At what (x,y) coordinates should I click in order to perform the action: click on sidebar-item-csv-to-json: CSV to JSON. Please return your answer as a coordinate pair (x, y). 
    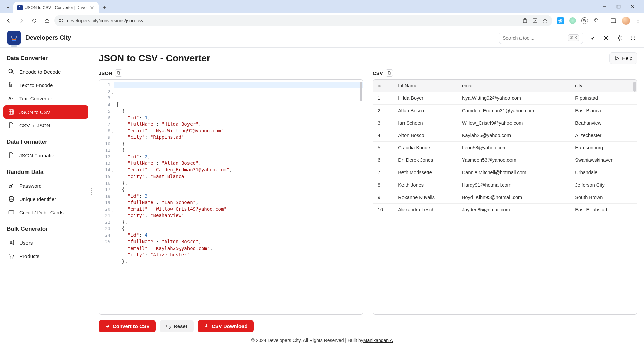
    Looking at the image, I should click on (46, 125).